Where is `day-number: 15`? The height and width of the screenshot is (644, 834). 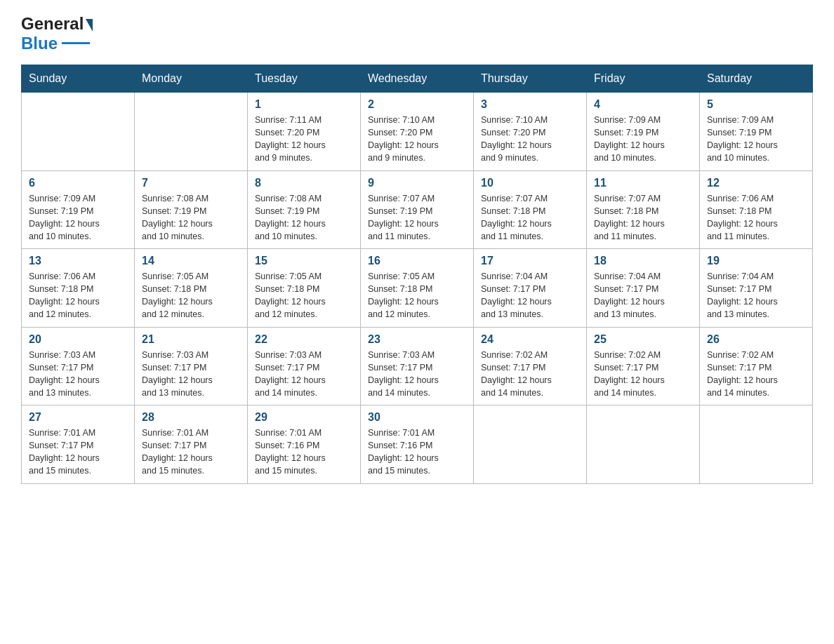 day-number: 15 is located at coordinates (304, 261).